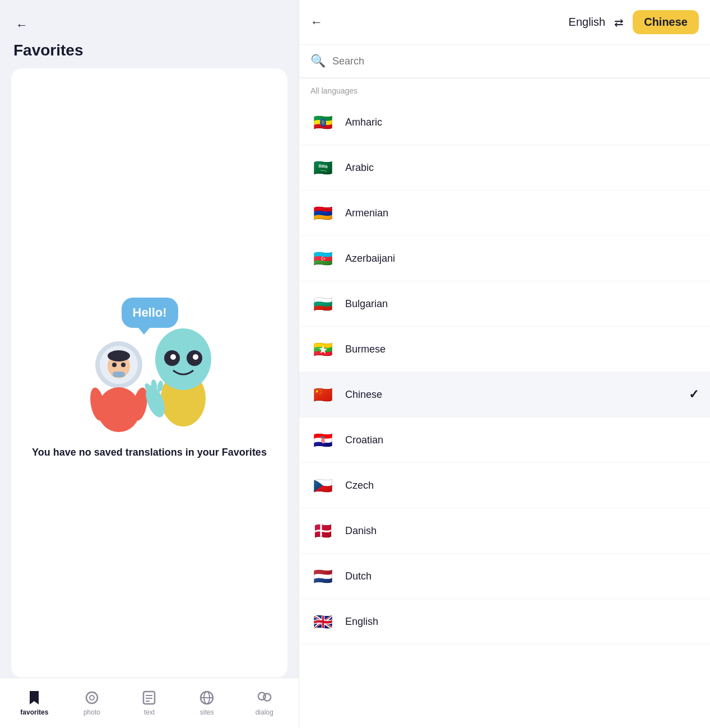 The height and width of the screenshot is (728, 710). What do you see at coordinates (35, 703) in the screenshot?
I see `nav-item-favorites: favorites` at bounding box center [35, 703].